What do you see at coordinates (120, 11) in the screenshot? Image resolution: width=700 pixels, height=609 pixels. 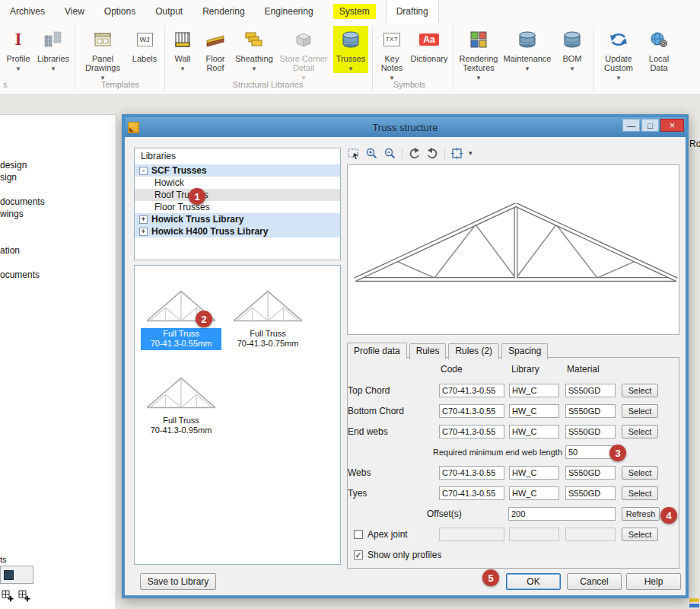 I see `menu-tab-options: Options` at bounding box center [120, 11].